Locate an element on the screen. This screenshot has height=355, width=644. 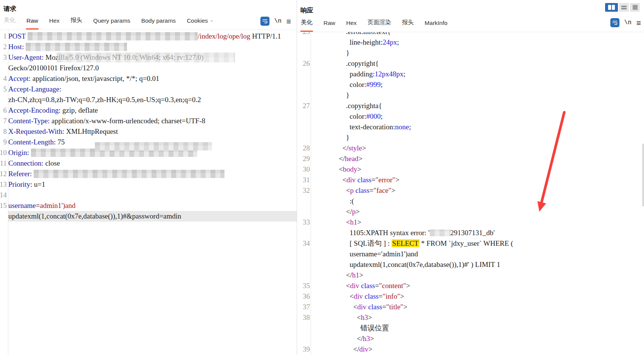
line-number: 5 is located at coordinates (3, 89).